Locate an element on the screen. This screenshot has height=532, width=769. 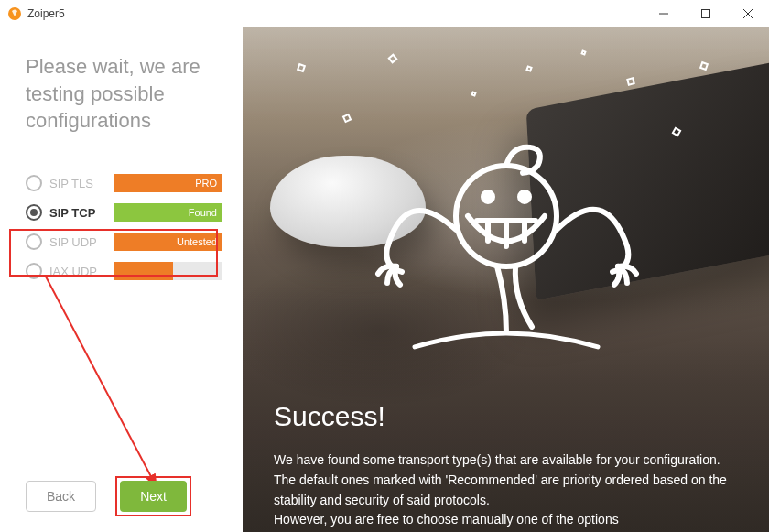
config-label: SIP TCP is located at coordinates (81, 212).